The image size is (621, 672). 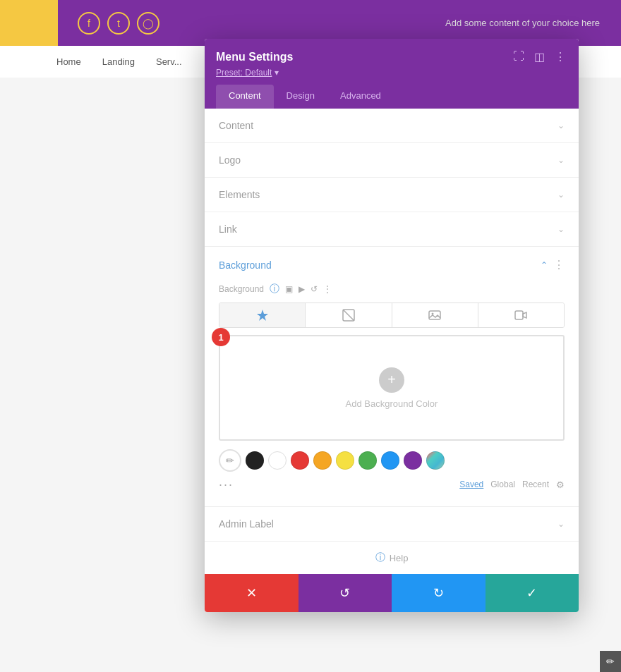 I want to click on pencil-icon: ✏, so click(x=610, y=661).